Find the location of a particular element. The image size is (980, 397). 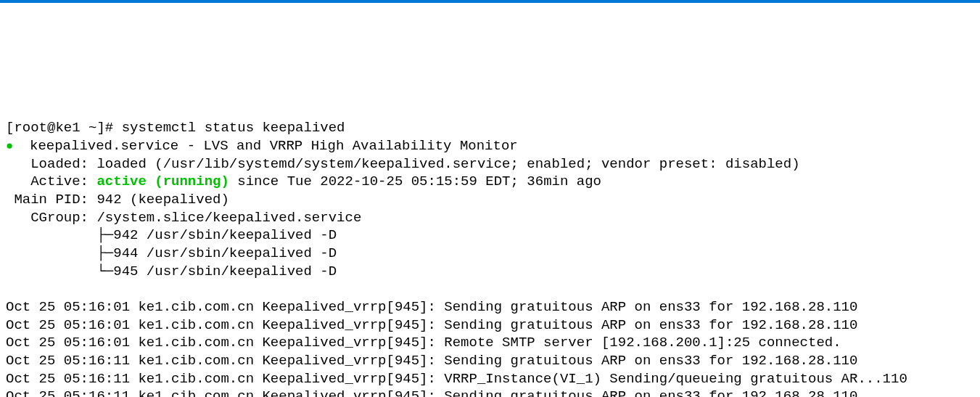

active-state: active (running) is located at coordinates (162, 181).